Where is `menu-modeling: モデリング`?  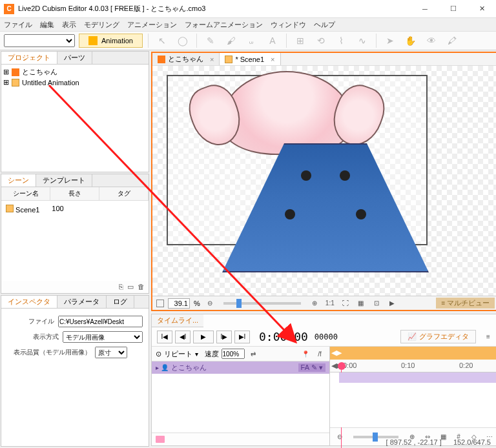
menu-modeling: モデリング is located at coordinates (102, 25).